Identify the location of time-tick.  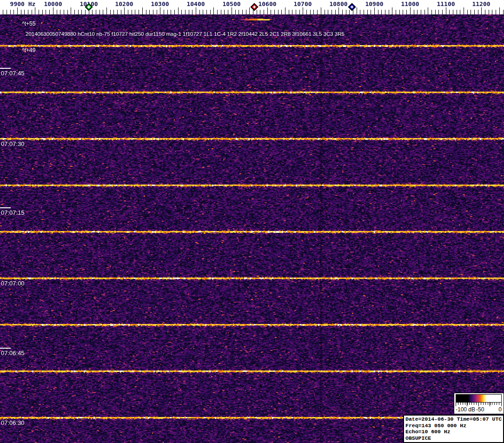
(6, 68).